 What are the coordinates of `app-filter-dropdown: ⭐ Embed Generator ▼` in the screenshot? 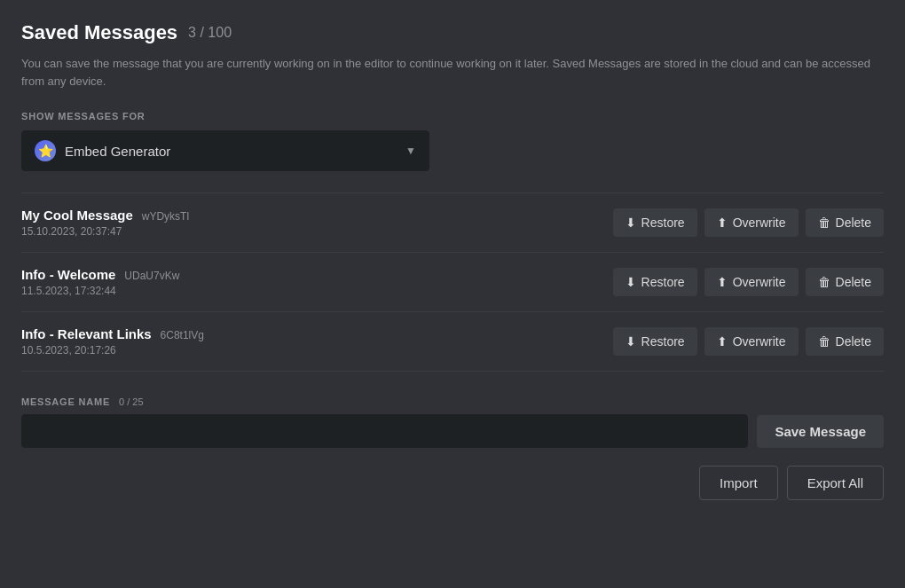 It's located at (225, 151).